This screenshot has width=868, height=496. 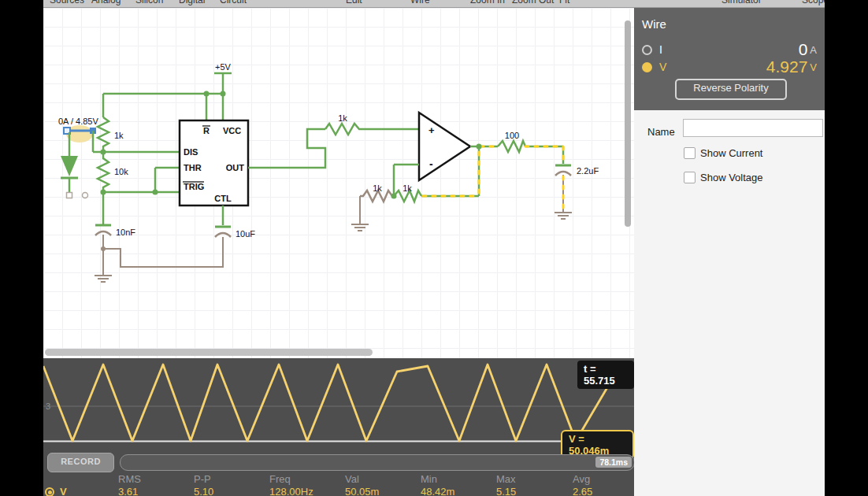 What do you see at coordinates (729, 59) in the screenshot?
I see `wire-properties: Wire I 0 A V 4.927 V Reverse Polarity` at bounding box center [729, 59].